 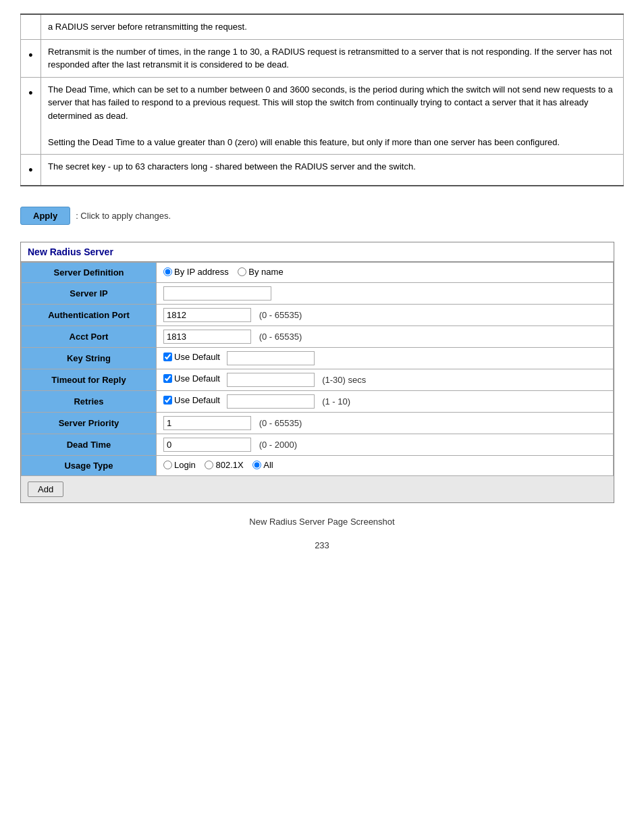 I want to click on login-radio-label: Login, so click(x=180, y=465).